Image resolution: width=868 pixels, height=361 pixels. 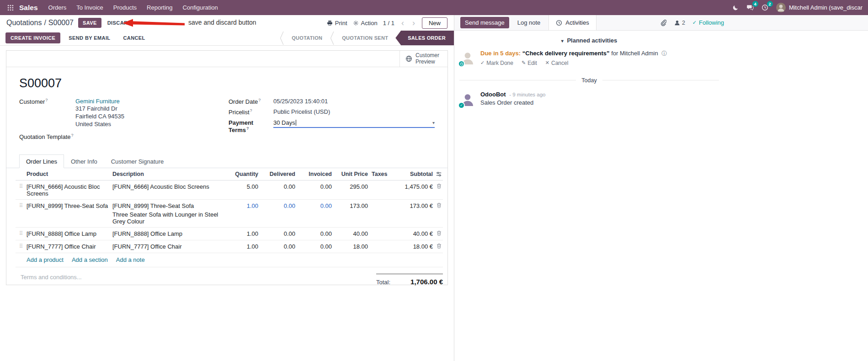 I want to click on cell-description: [FURN_8999] Three-Seat Sofa Three Seater…, so click(x=172, y=214).